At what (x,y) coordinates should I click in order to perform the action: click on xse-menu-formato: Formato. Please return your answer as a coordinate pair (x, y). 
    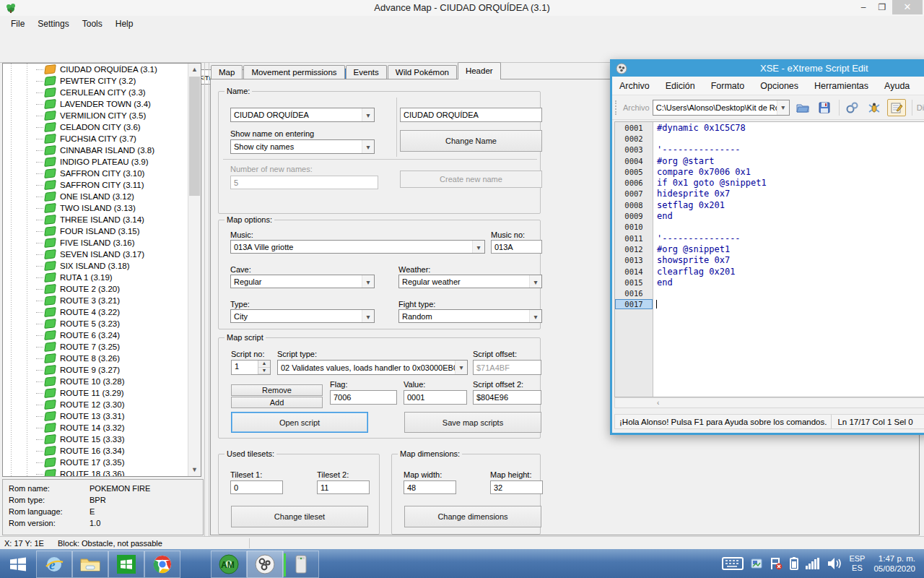
    Looking at the image, I should click on (728, 86).